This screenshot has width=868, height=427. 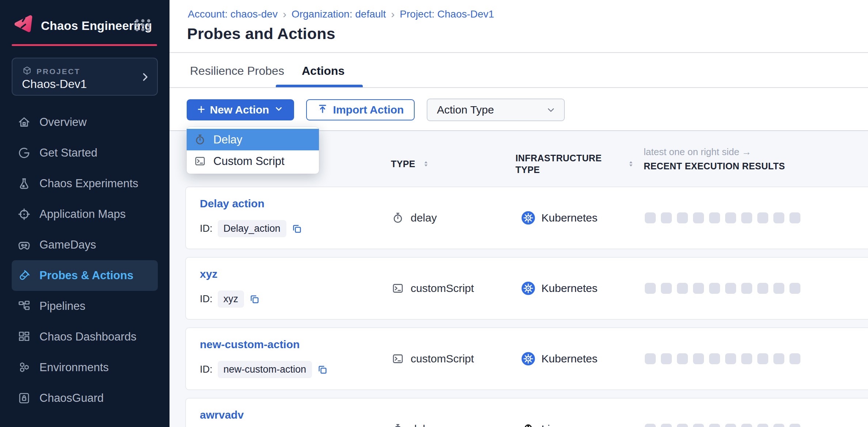 I want to click on import-action-button: Import Action, so click(x=360, y=110).